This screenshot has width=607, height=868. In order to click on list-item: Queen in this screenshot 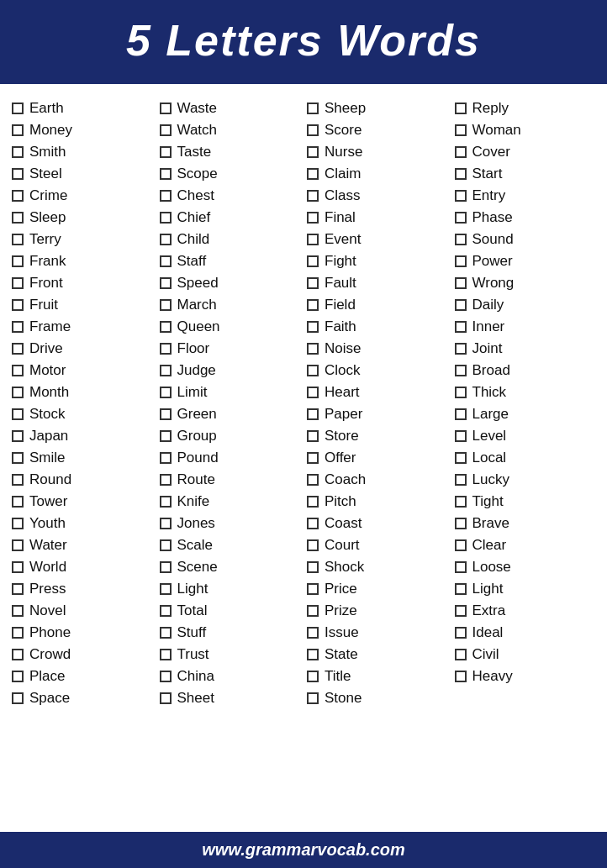, I will do `click(230, 327)`.